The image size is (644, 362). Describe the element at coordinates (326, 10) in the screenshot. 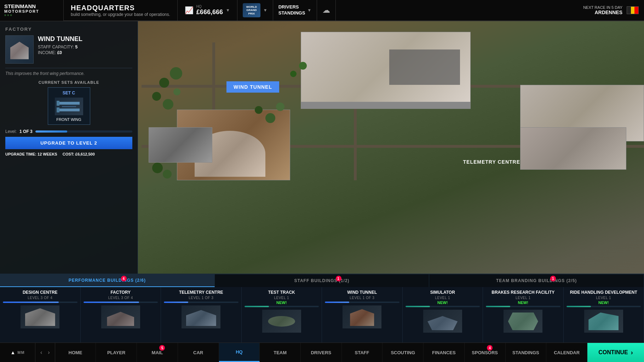

I see `weather-area: ☁` at that location.